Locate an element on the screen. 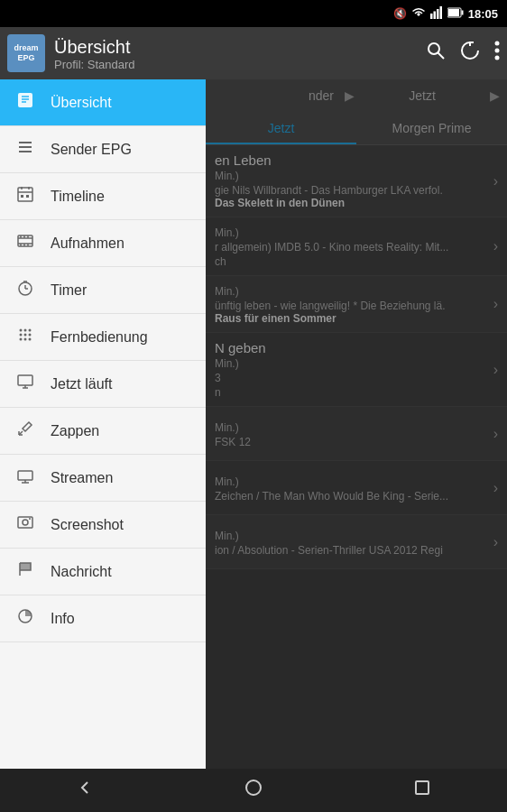 Image resolution: width=507 pixels, height=812 pixels. app-title-block: Übersicht Profil: Standard is located at coordinates (235, 54).